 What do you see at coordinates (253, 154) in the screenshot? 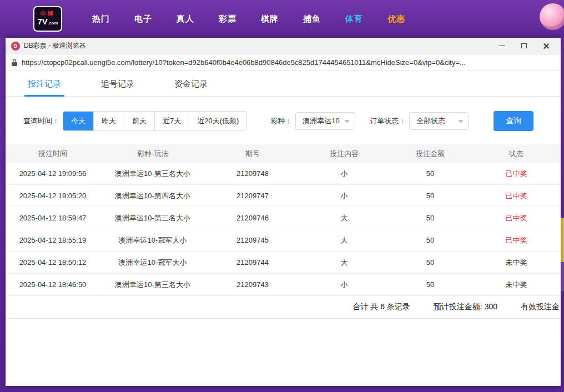
I see `col-header-issue: 期号` at bounding box center [253, 154].